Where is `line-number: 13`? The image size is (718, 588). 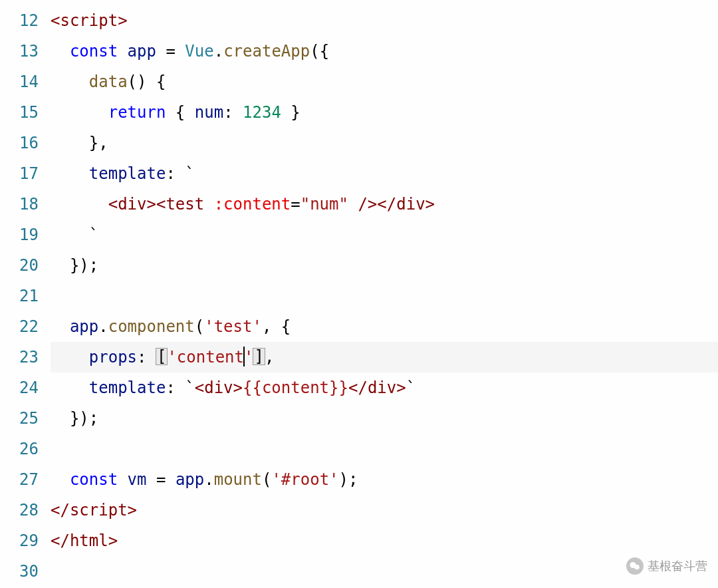
line-number: 13 is located at coordinates (25, 51).